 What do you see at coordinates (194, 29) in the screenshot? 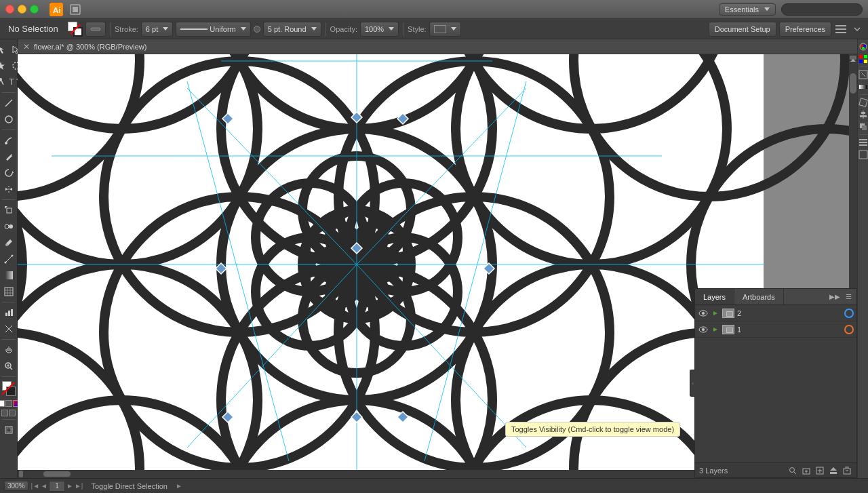
I see `stroke-profile-icon` at bounding box center [194, 29].